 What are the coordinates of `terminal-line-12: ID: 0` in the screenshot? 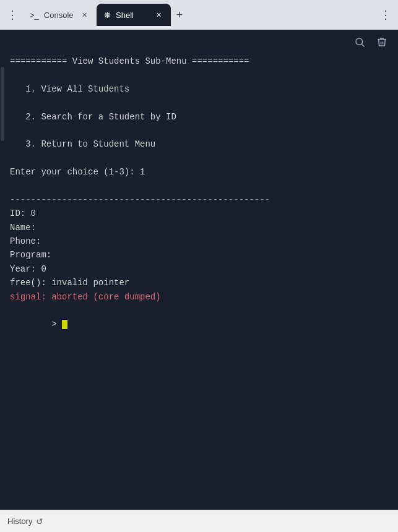 It's located at (199, 213).